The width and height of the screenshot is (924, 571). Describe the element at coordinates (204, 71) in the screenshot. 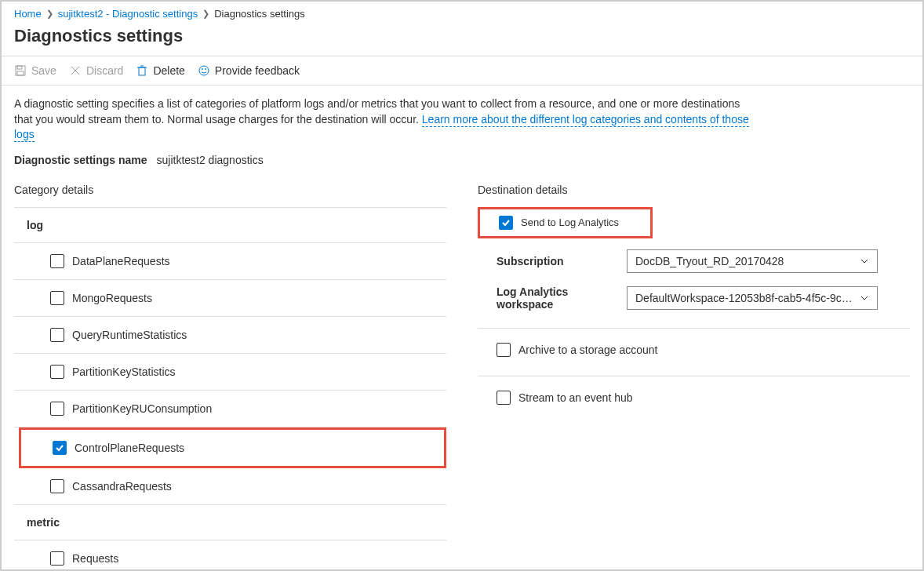

I see `smile-icon` at that location.